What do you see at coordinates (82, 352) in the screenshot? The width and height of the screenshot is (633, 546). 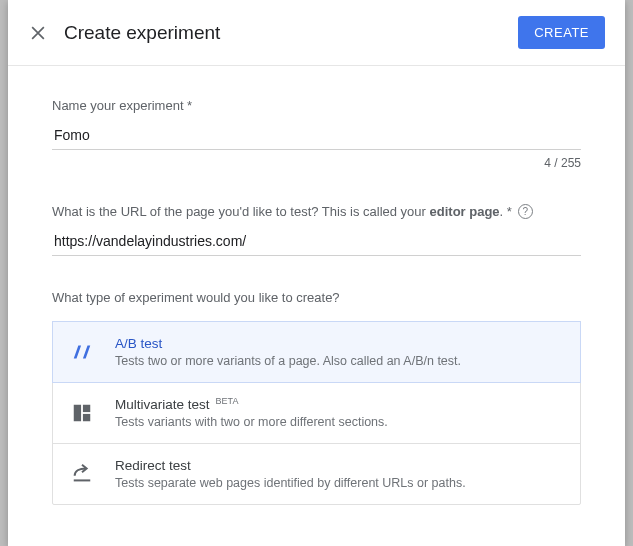 I see `ab-test-icon` at bounding box center [82, 352].